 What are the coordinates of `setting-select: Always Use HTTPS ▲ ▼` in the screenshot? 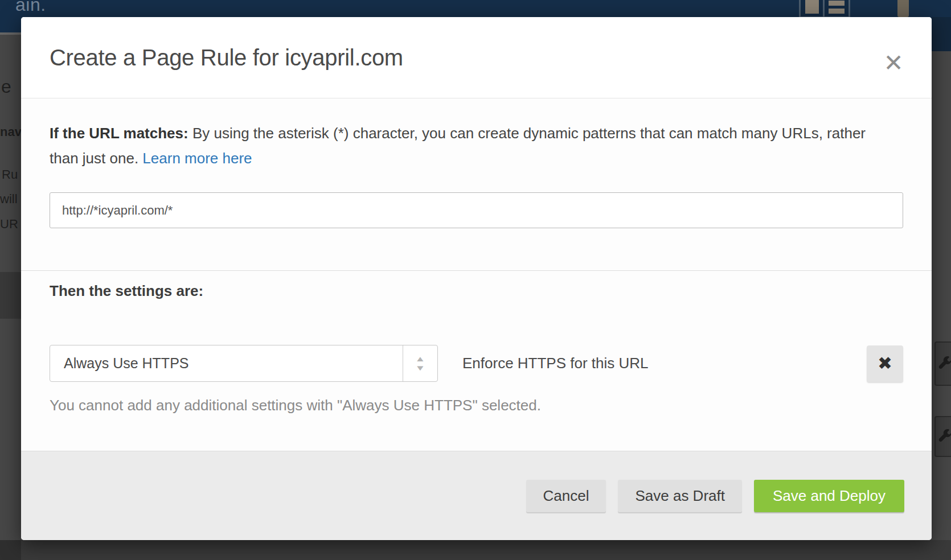 It's located at (244, 363).